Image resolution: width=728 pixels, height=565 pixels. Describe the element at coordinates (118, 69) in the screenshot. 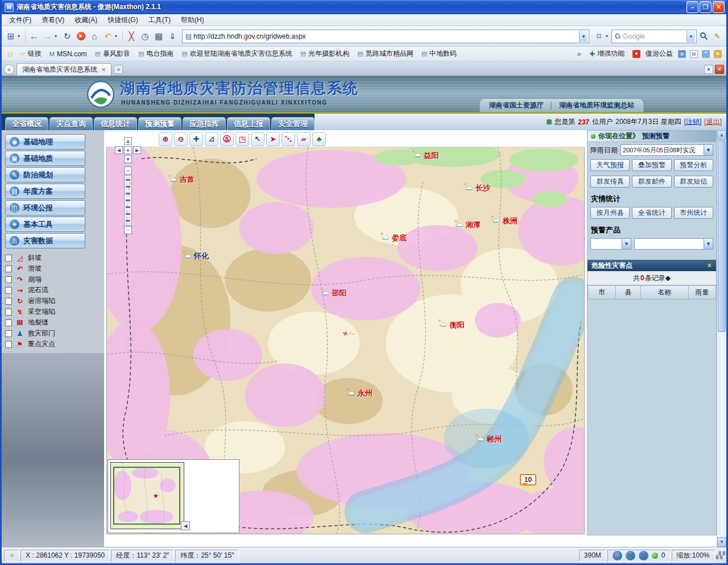

I see `new-tab-stub-button: +` at that location.